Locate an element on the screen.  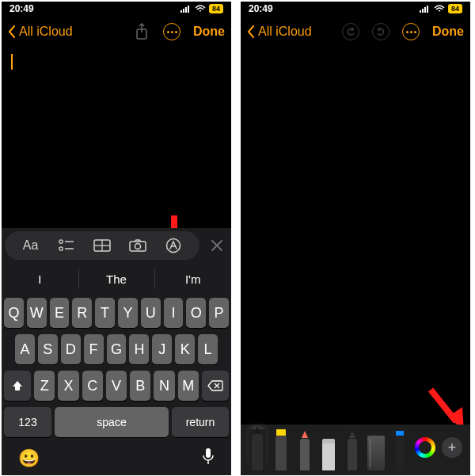
key-123: 123 is located at coordinates (28, 422).